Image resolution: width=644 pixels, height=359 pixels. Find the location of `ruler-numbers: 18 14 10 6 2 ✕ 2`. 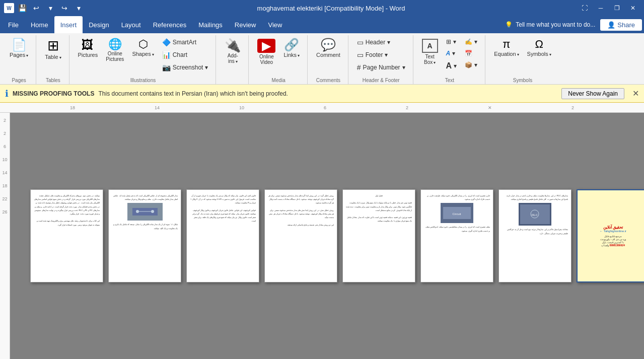

ruler-numbers: 18 14 10 6 2 ✕ 2 is located at coordinates (322, 108).